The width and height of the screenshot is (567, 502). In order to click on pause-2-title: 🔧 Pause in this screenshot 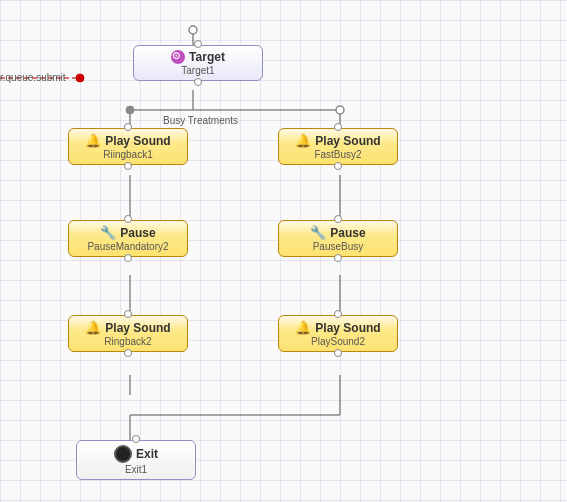, I will do `click(338, 232)`.